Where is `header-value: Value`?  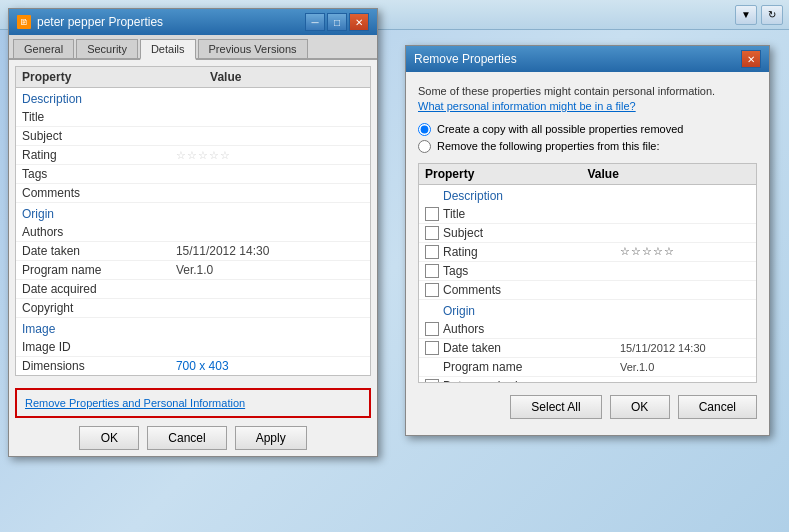 header-value: Value is located at coordinates (287, 77).